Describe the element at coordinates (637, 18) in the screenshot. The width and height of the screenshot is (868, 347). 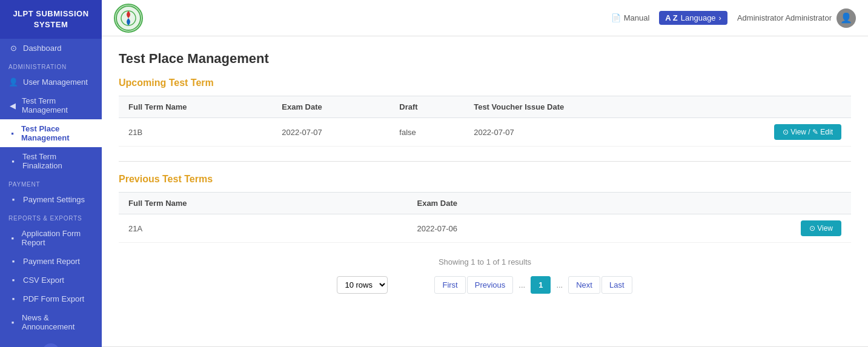
I see `manual-label: Manual` at that location.